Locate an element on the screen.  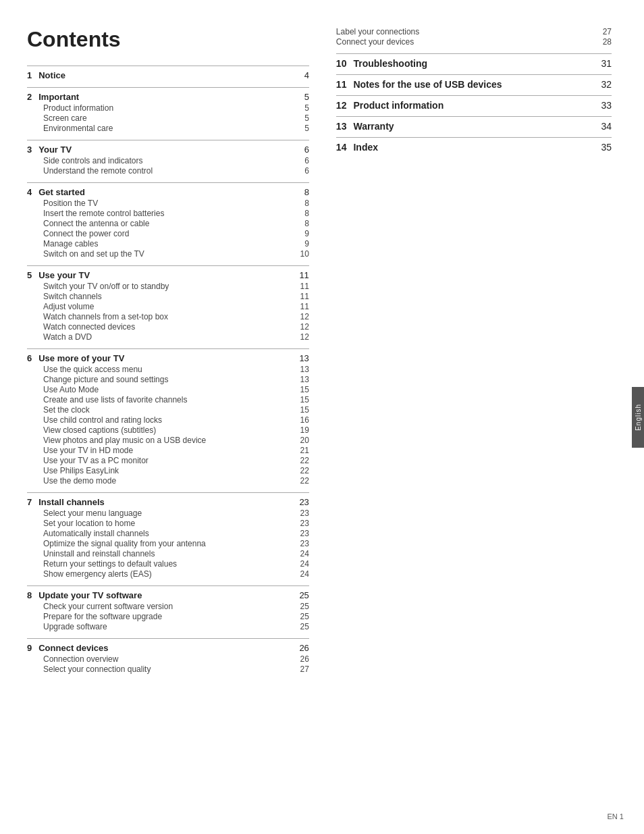
toc-section-num: 8 is located at coordinates (30, 596).